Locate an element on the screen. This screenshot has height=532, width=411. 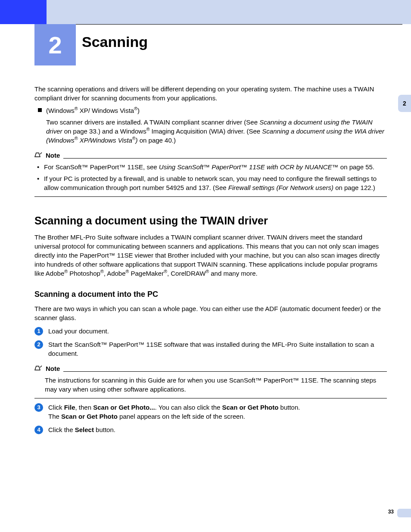
note1-bullet1: • For ScanSoft™ PaperPort™ 11SE, see Usi… is located at coordinates (212, 167).